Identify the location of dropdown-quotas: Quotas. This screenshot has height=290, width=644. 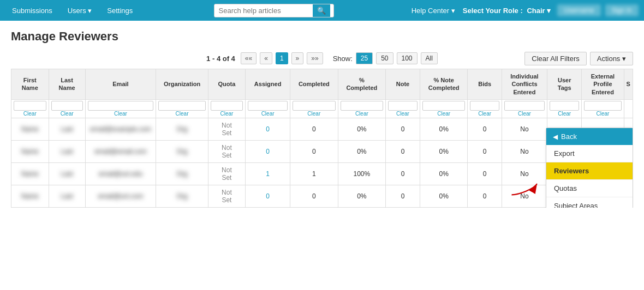
(589, 189).